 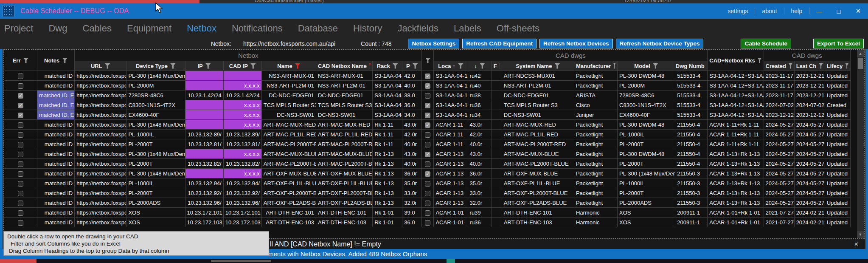 What do you see at coordinates (480, 105) in the screenshot?
I see `cell-ru: ru36` at bounding box center [480, 105].